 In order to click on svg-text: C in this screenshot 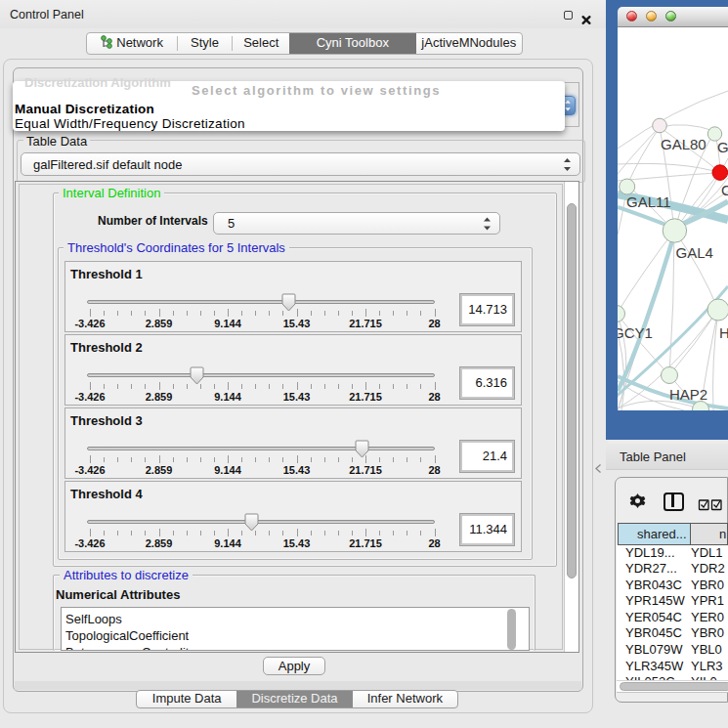, I will do `click(725, 190)`.